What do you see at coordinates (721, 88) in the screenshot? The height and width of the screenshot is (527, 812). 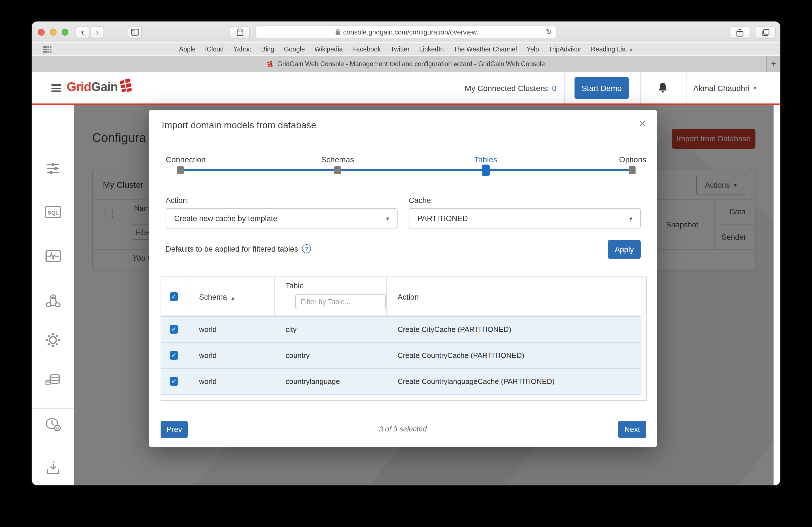 I see `user-name: Akmal Chaudhri` at bounding box center [721, 88].